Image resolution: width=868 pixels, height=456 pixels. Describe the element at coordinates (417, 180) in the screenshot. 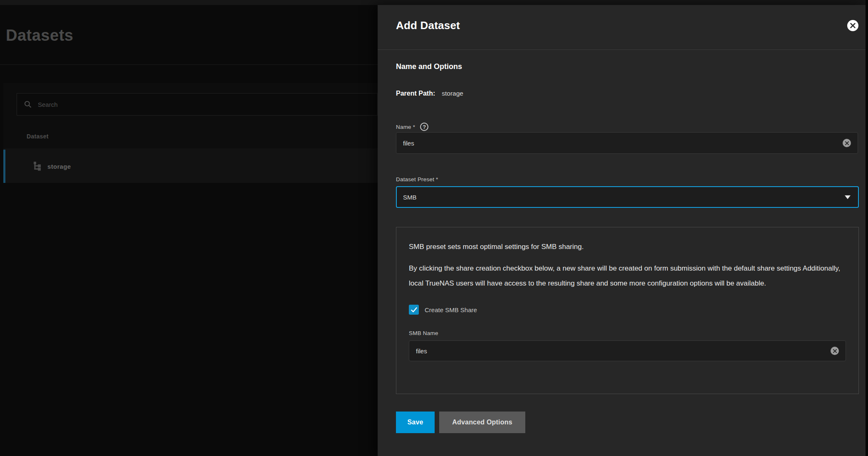

I see `preset-field-label: Dataset Preset *` at that location.